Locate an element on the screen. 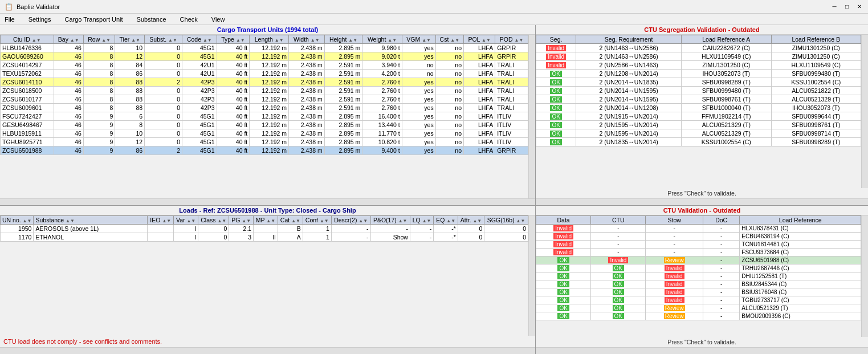  seg-table-row: Invalid2 (UN1463↔UN2586)HLXU1109549 (C)Z… is located at coordinates (699, 57).